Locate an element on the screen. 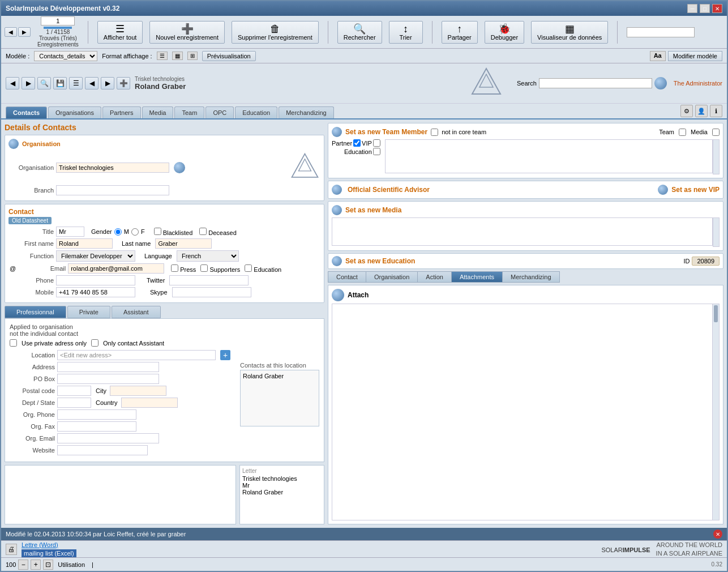  add-record-button: ➕ is located at coordinates (123, 83).